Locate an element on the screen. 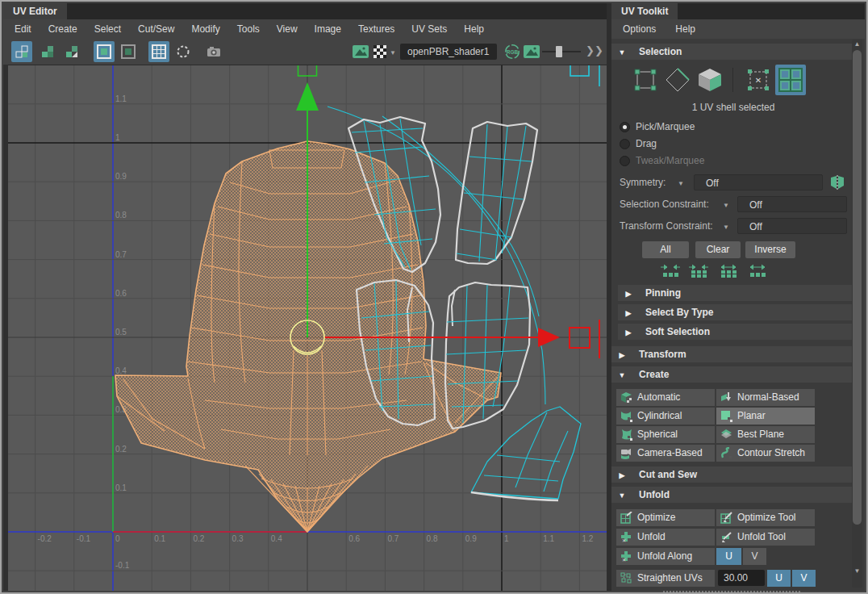 The image size is (868, 594). tile-view-button is located at coordinates (22, 52).